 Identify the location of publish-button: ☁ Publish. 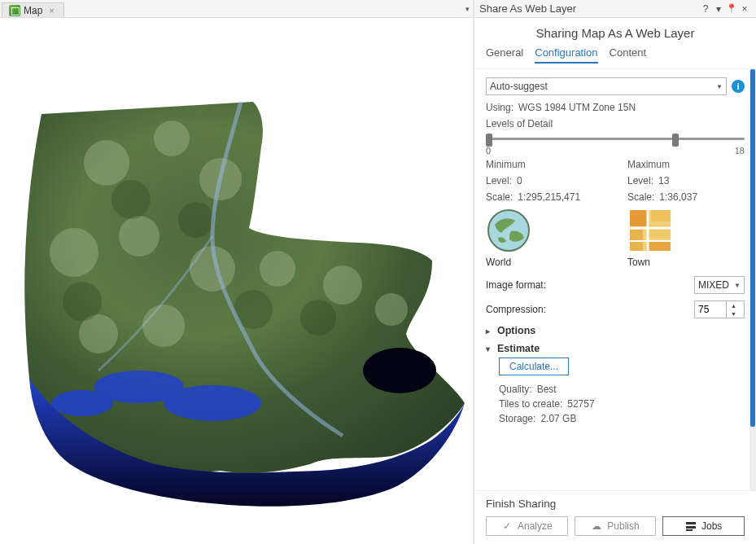
(615, 526).